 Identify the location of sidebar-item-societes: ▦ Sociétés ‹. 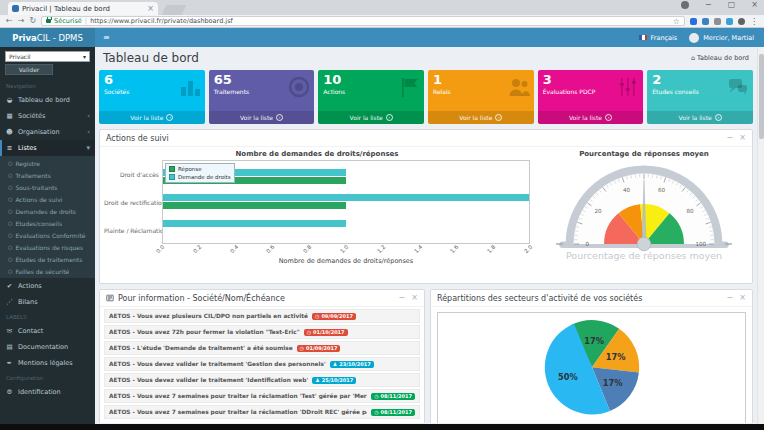
(48, 116).